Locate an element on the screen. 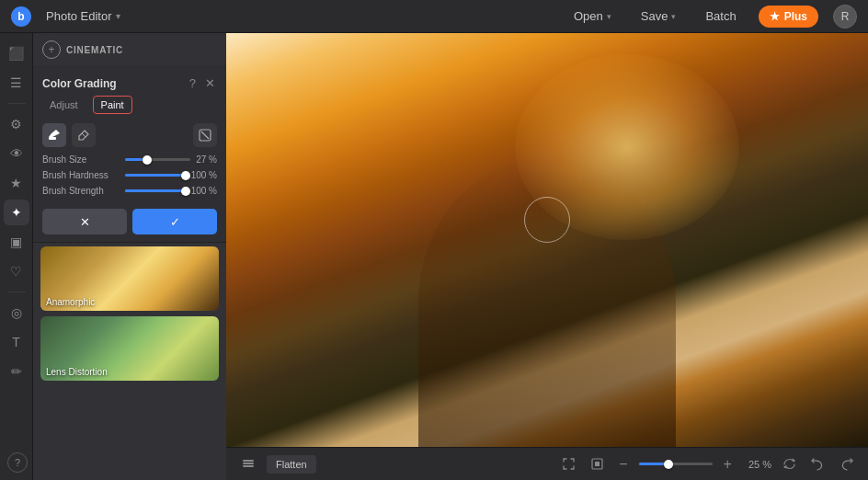  bottom-bar: Flatten − + 25 % is located at coordinates (547, 463).